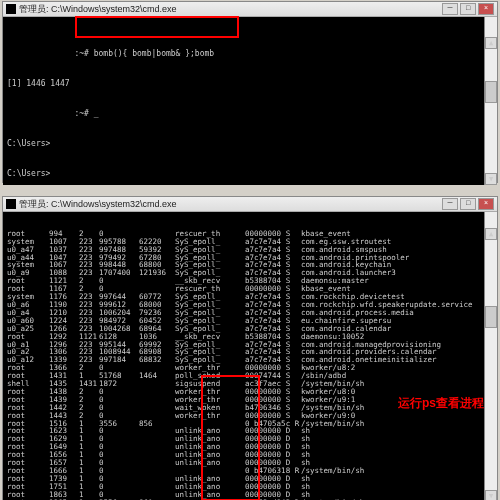  Describe the element at coordinates (468, 204) in the screenshot. I see `window-buttons-2: ─ □ ×` at that location.